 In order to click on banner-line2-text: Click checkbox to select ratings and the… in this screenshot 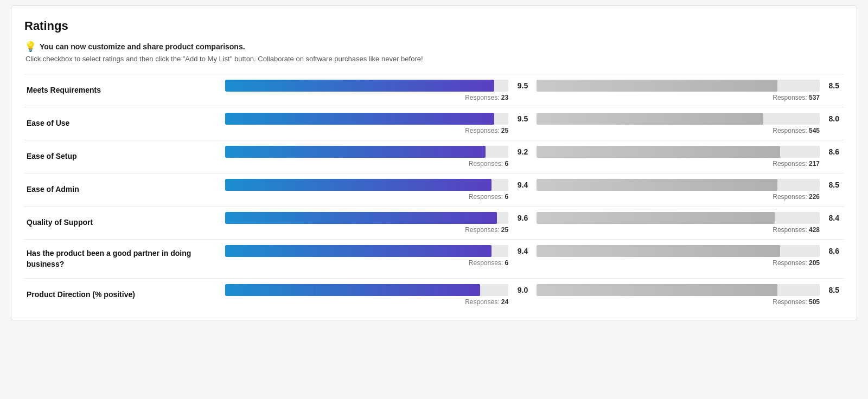, I will do `click(434, 59)`.